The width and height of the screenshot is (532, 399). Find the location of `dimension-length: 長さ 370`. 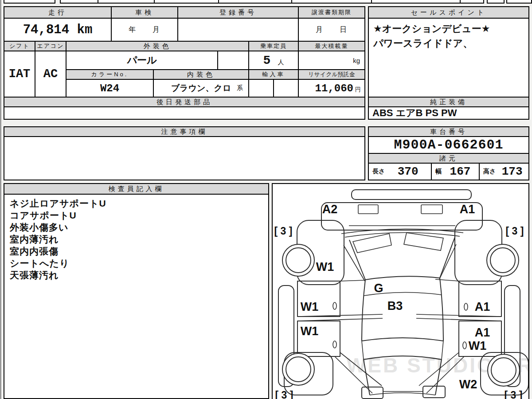

dimension-length: 長さ 370 is located at coordinates (400, 172).